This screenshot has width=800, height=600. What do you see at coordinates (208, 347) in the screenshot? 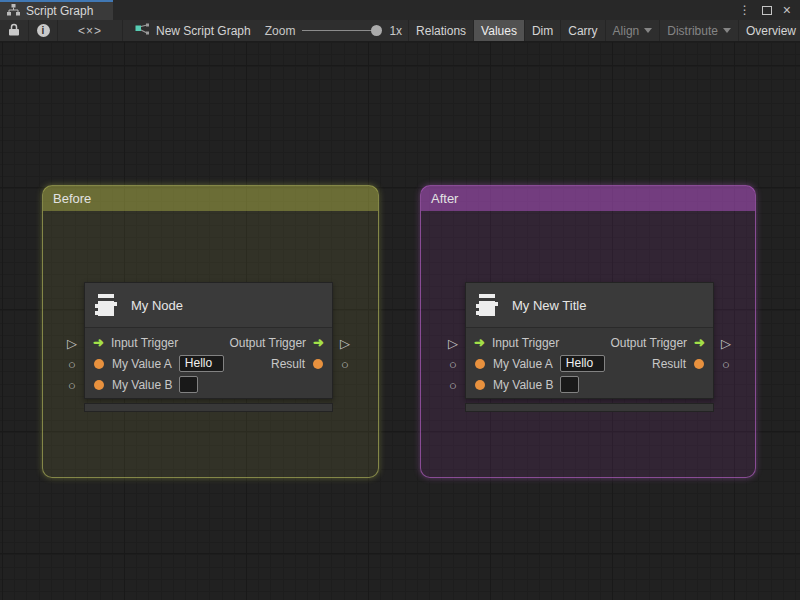
I see `node-my-node: My Node ▷ ➜ Input Trigger Output Trigger…` at bounding box center [208, 347].